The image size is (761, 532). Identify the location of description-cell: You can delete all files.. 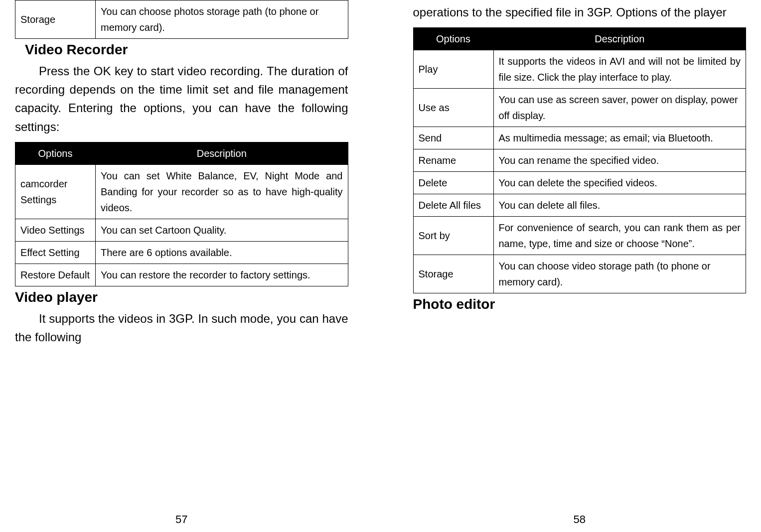
(620, 205).